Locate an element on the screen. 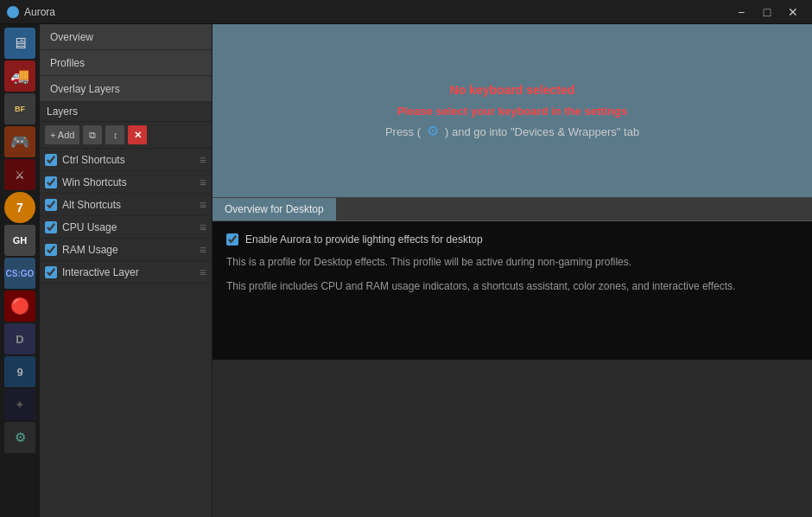 This screenshot has width=812, height=517. layer-name: CPU Usage is located at coordinates (128, 227).